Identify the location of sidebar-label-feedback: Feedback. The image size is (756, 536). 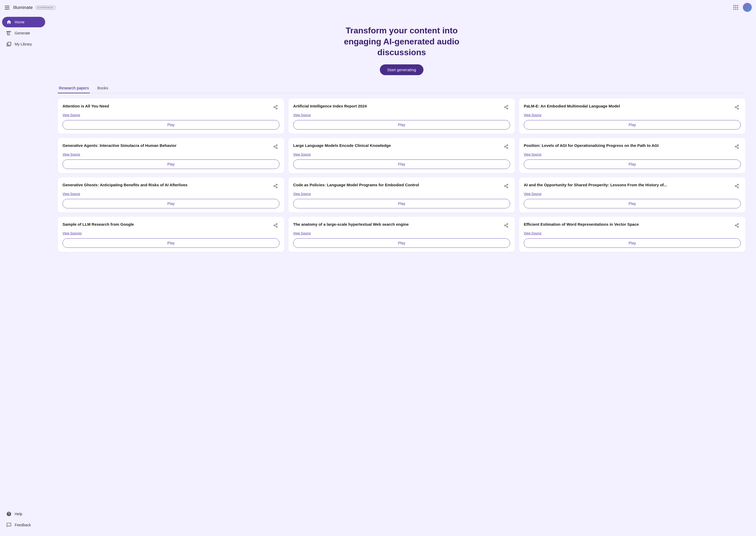
(23, 525).